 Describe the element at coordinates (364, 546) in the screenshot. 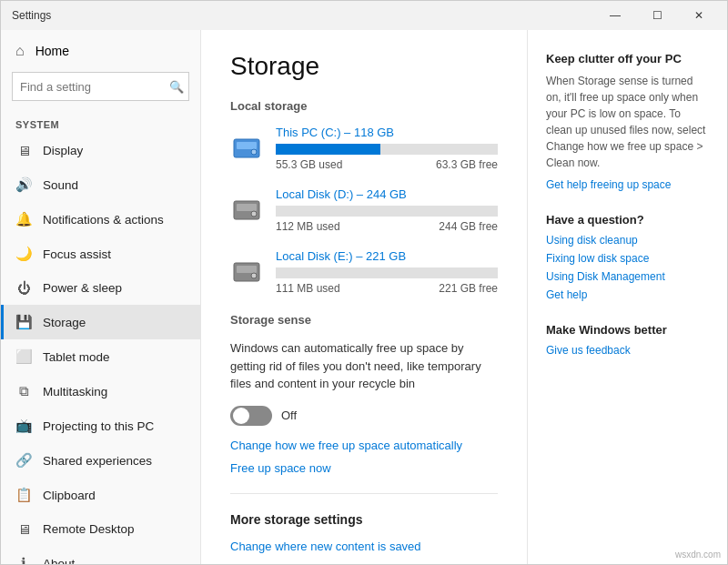

I see `change-content-link: Change where new content is saved` at that location.